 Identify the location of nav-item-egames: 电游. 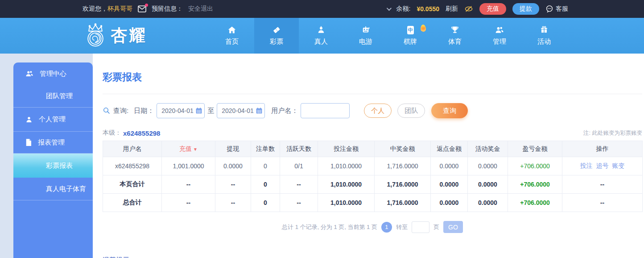
(366, 36).